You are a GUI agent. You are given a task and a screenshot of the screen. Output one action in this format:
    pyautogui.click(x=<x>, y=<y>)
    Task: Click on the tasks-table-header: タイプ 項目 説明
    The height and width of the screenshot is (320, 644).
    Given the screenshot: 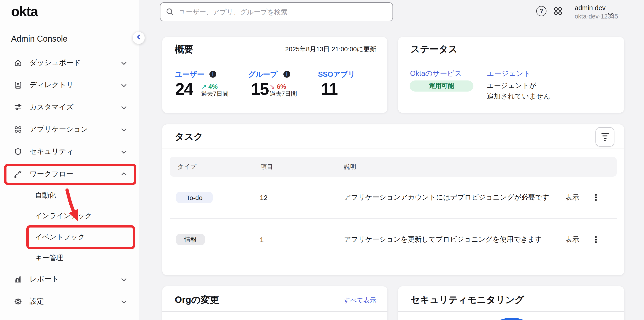 What is the action you would take?
    pyautogui.click(x=393, y=167)
    